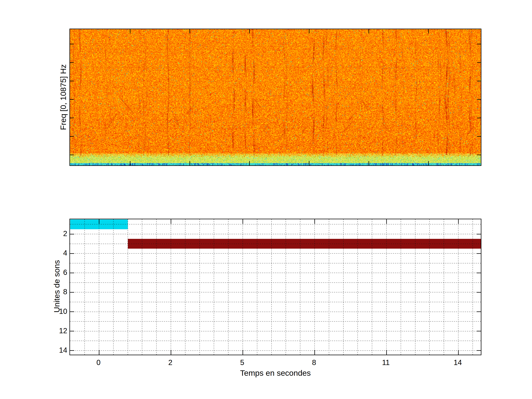 The width and height of the screenshot is (532, 399). I want to click on y-tick-label: 10, so click(53, 311).